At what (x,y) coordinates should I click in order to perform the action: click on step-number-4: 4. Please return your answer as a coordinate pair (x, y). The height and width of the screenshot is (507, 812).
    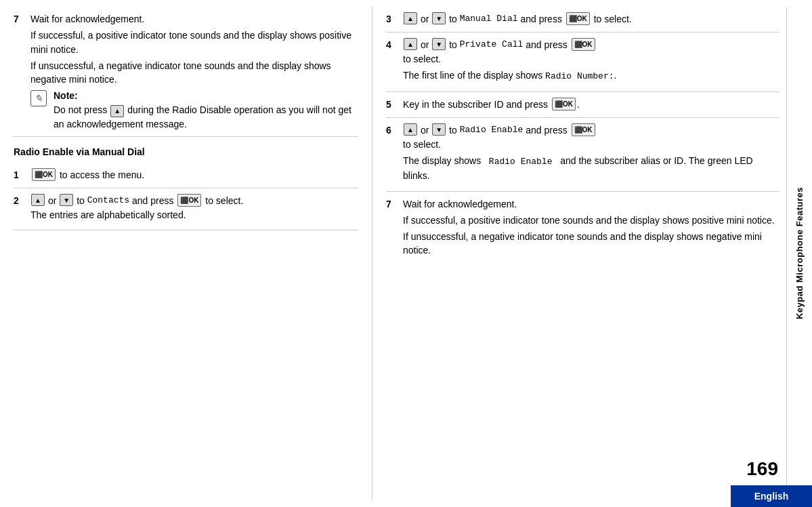
    Looking at the image, I should click on (393, 62).